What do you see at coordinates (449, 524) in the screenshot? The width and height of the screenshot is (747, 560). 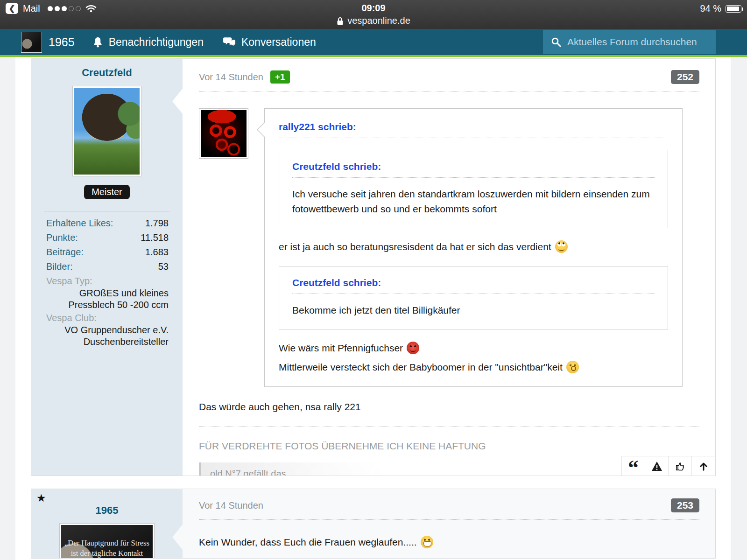 I see `post-253-body: Vor 14 Stunden 253 Kein Wunder, dass Euc…` at bounding box center [449, 524].